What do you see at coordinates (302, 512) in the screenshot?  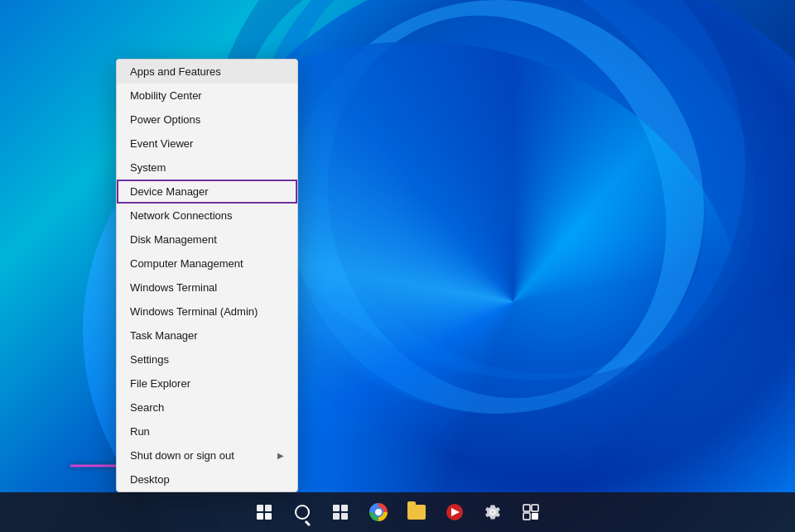 I see `search-icon` at bounding box center [302, 512].